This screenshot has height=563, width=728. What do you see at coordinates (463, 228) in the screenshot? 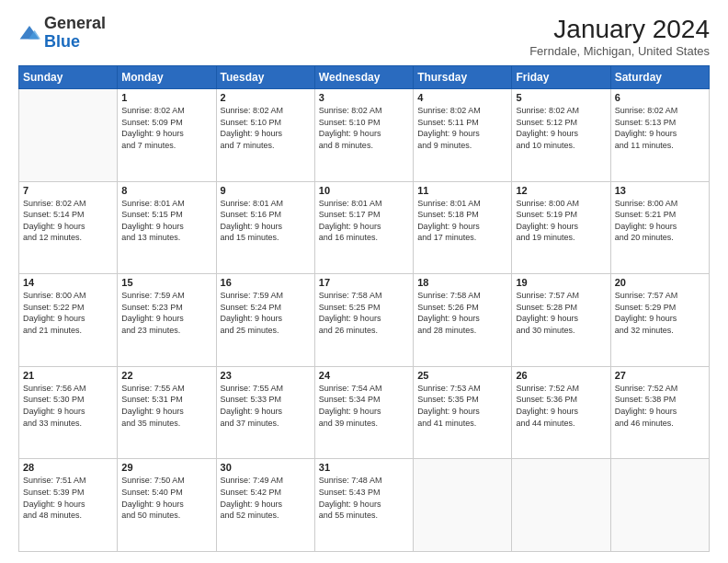
I see `calendar-cell: 11Sunrise: 8:01 AMSunset: 5:18 PMDayligh…` at bounding box center [463, 228].